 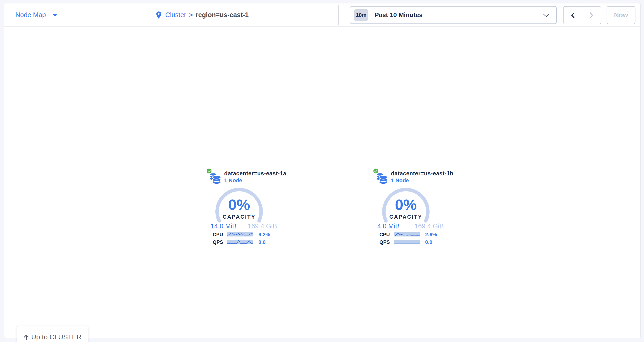 I want to click on locality-card-us-east-1b: datacenter=us-east-1b 1 Node 0% CAPACITY…, so click(x=412, y=207).